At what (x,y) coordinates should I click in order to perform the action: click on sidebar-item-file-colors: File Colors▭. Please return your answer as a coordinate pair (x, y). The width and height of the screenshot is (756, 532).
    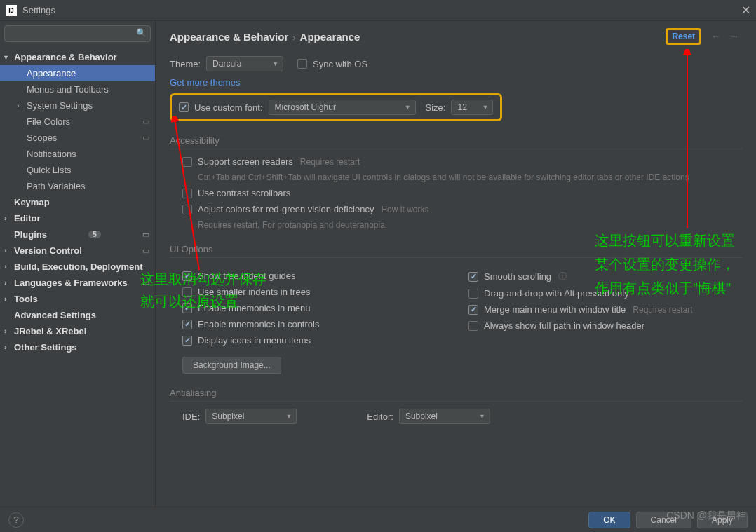
    Looking at the image, I should click on (77, 122).